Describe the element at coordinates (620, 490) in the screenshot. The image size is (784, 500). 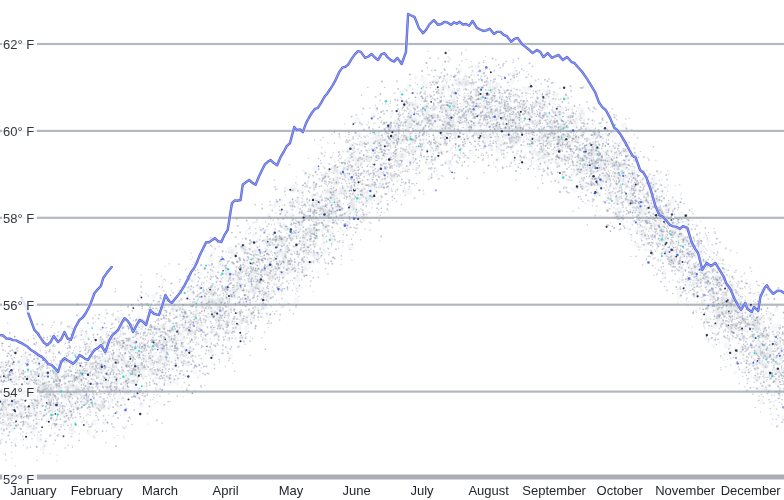
I see `x-axis-month-label: October` at that location.